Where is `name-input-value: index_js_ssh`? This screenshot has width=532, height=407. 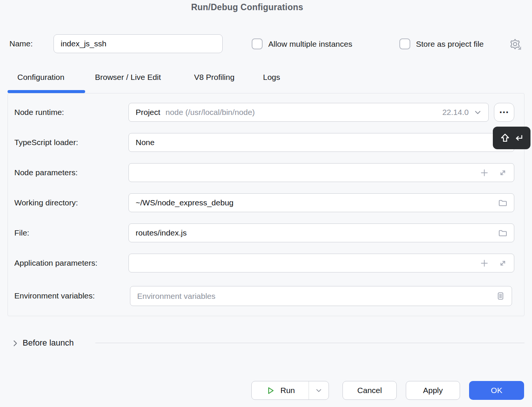
name-input-value: index_js_ssh is located at coordinates (84, 44).